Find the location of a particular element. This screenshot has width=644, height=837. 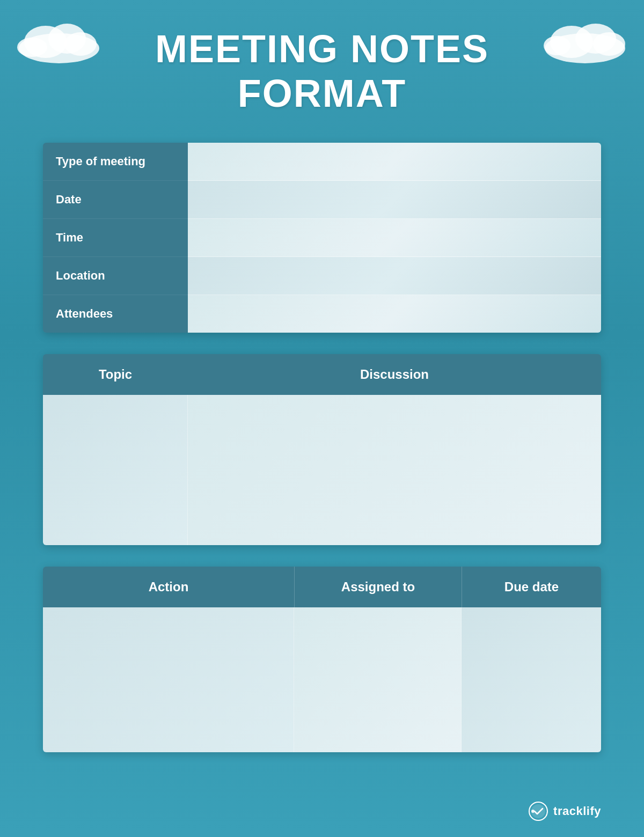

assigned-to-header-cell: Assigned to is located at coordinates (378, 587).